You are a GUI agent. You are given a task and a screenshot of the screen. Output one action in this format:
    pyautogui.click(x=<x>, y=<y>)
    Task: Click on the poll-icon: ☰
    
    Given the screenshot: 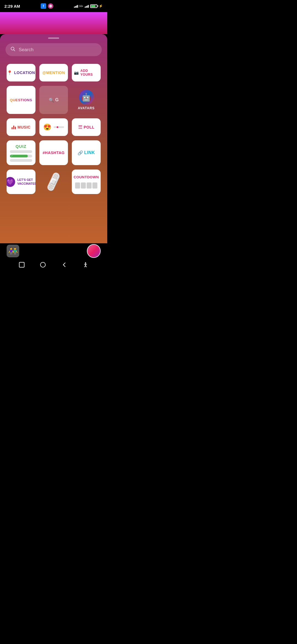 What is the action you would take?
    pyautogui.click(x=80, y=127)
    